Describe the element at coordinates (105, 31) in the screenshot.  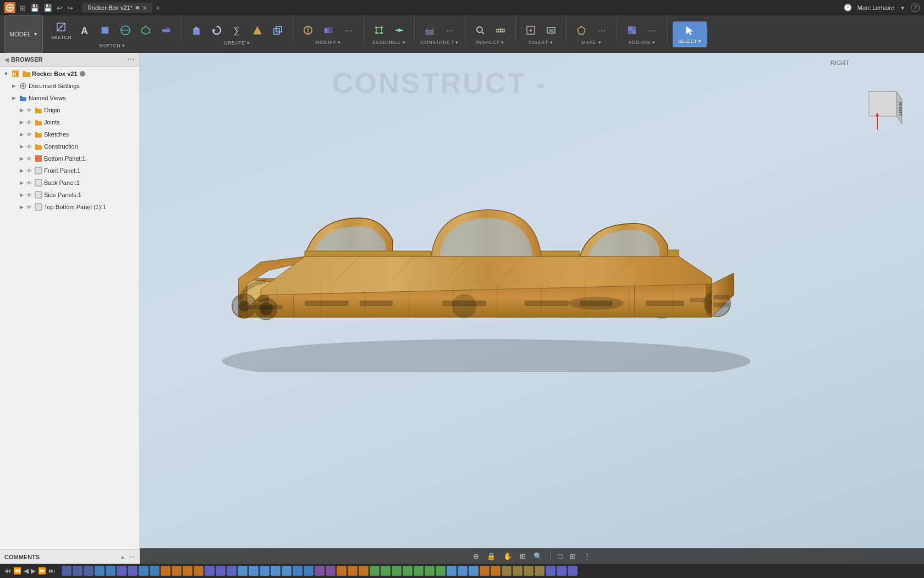
I see `solid-btn` at that location.